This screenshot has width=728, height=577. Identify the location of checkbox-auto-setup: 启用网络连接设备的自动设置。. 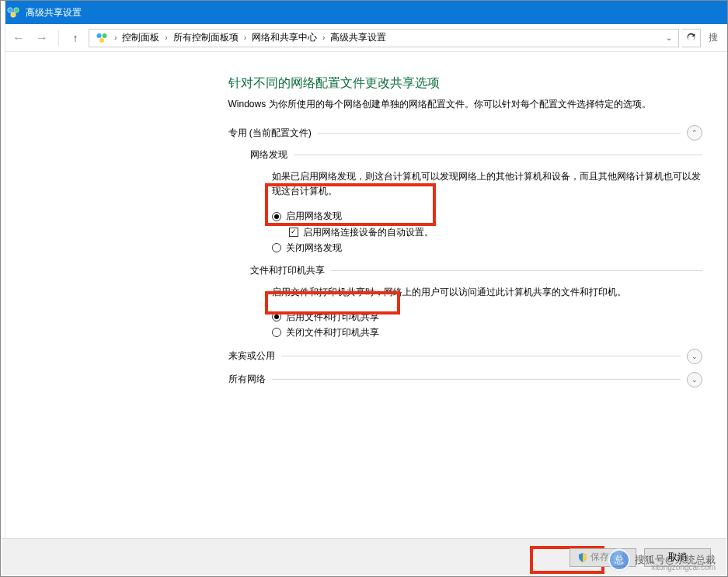
(496, 232).